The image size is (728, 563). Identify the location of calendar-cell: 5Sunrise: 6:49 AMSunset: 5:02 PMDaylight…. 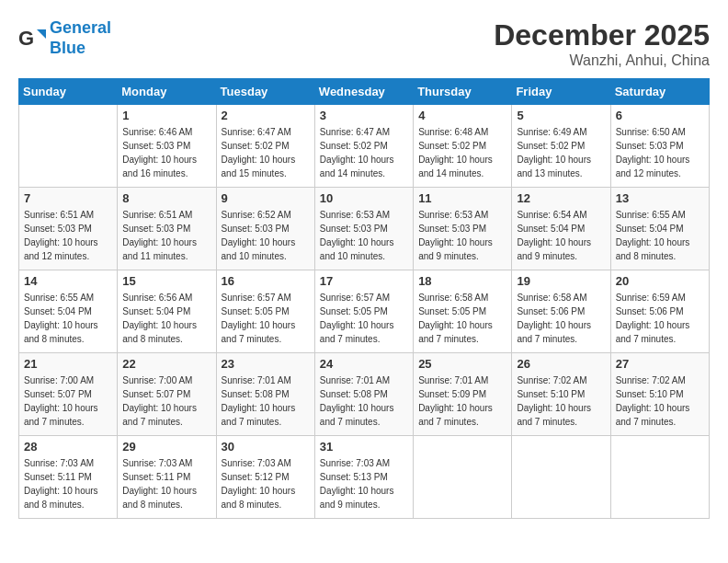
(561, 146).